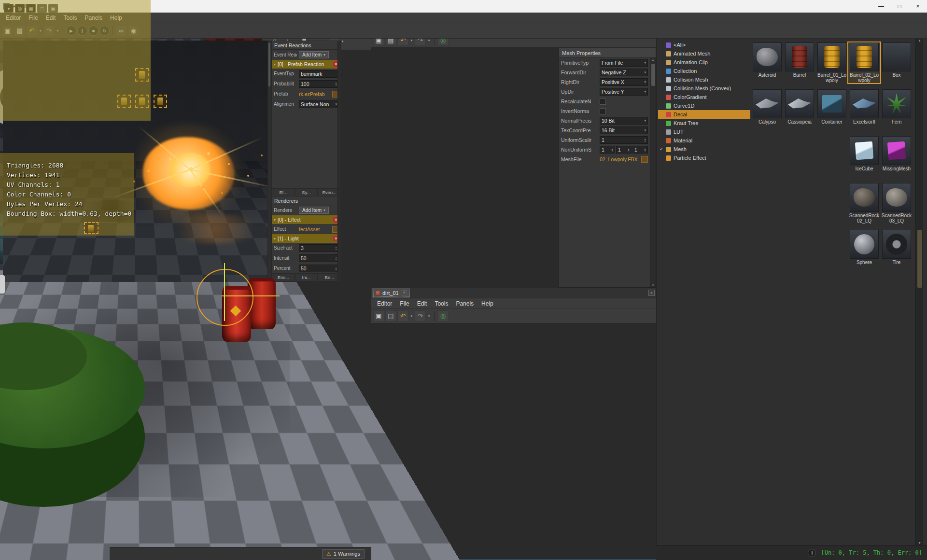  I want to click on close-button: ×, so click(918, 7).